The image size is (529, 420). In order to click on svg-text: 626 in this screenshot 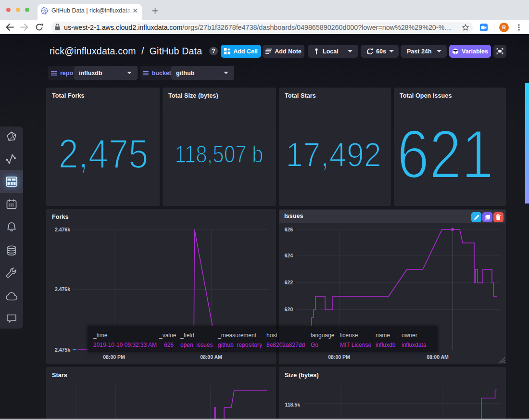, I will do `click(289, 229)`.